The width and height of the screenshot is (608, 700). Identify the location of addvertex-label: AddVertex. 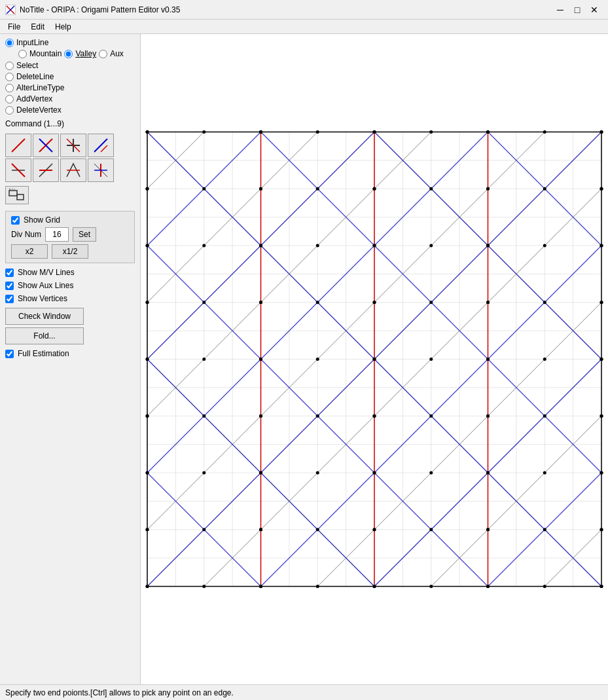
(34, 99).